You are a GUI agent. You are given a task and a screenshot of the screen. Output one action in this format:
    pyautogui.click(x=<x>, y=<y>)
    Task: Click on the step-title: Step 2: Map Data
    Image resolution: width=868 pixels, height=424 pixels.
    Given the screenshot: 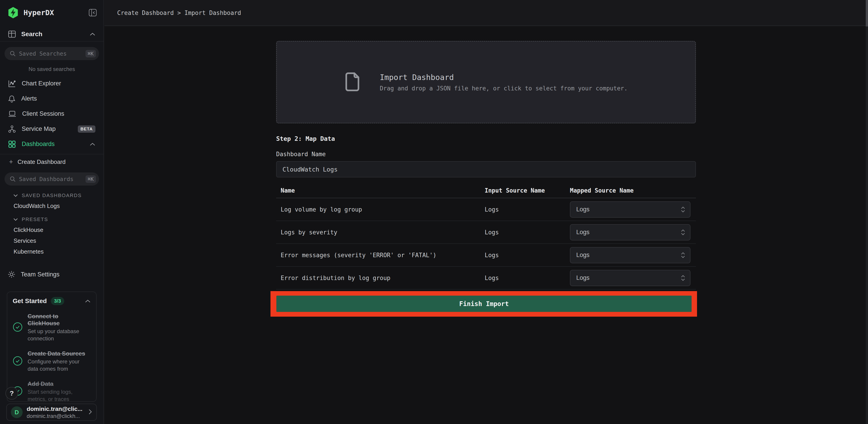 What is the action you would take?
    pyautogui.click(x=486, y=139)
    